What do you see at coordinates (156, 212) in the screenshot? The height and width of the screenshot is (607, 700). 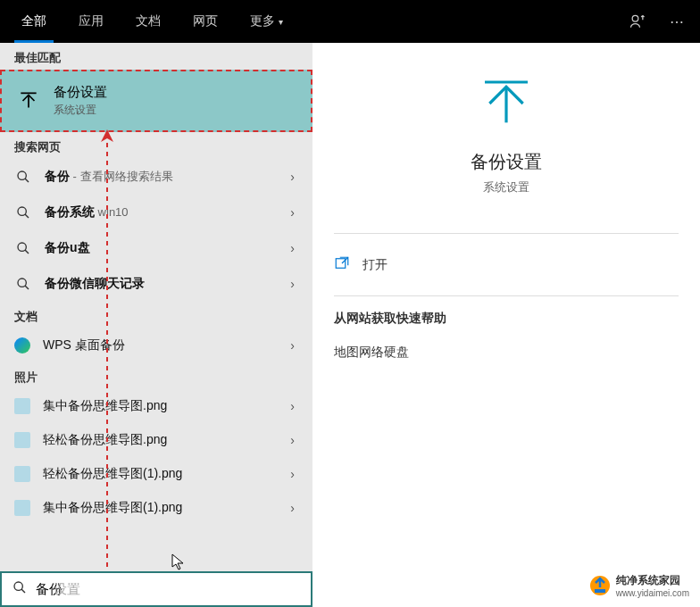 I see `web-result-item: 备份系统 win10›` at bounding box center [156, 212].